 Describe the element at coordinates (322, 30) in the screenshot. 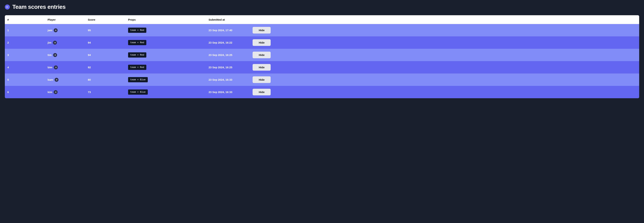

I see `table-row: 1jam95team = Red23 Sep 2024, 17:40Hide` at that location.